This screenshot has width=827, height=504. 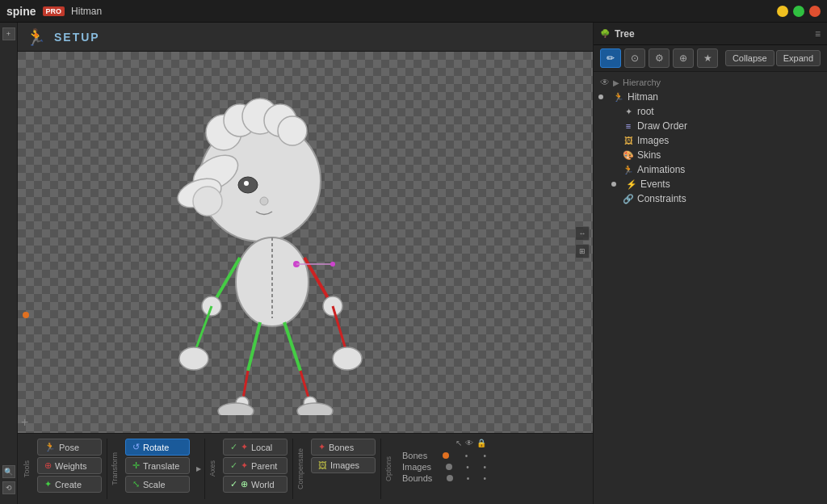 What do you see at coordinates (255, 485) in the screenshot?
I see `world-button: ✓ ⊕ World` at bounding box center [255, 485].